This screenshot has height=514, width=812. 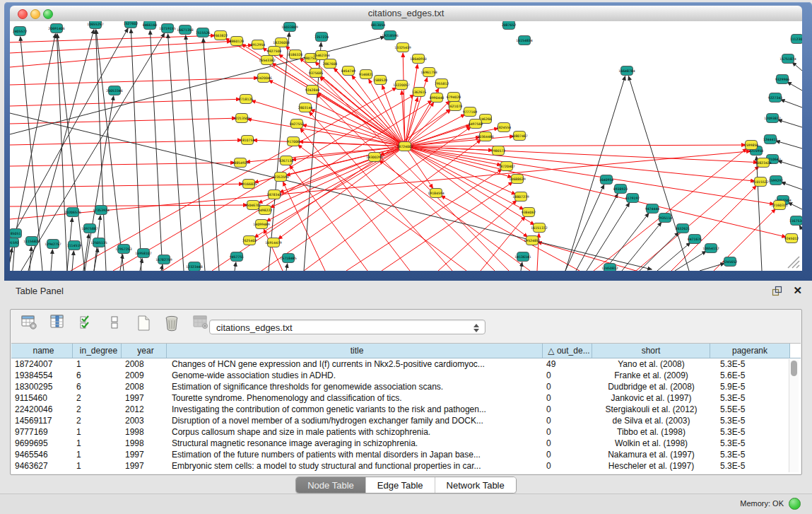 What do you see at coordinates (401, 432) in the screenshot?
I see `table-row: 977716911998Corpus callosum shape and si…` at bounding box center [401, 432].